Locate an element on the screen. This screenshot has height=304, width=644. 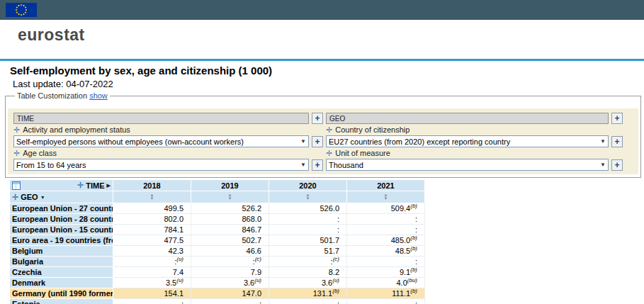
year-column-header-2020: 2020 is located at coordinates (308, 186).